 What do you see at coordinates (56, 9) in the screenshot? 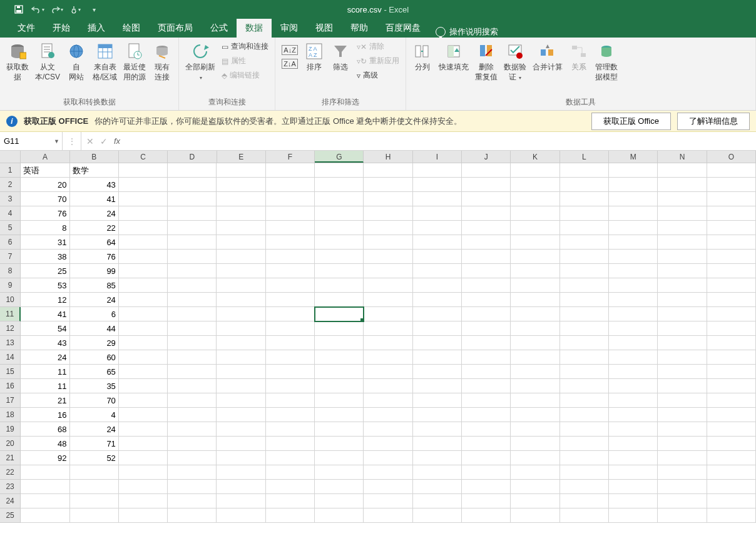
I see `redo-icon: ▾` at bounding box center [56, 9].